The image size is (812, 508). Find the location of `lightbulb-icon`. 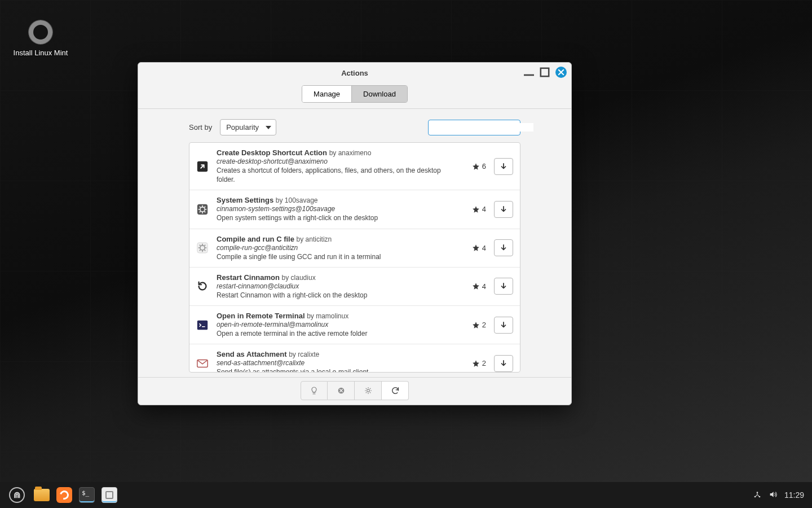

lightbulb-icon is located at coordinates (314, 391).